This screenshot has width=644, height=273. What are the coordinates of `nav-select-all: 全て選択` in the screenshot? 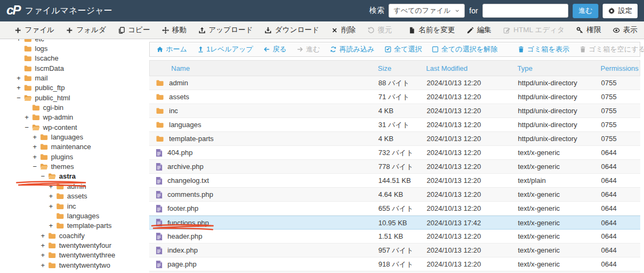 It's located at (404, 49).